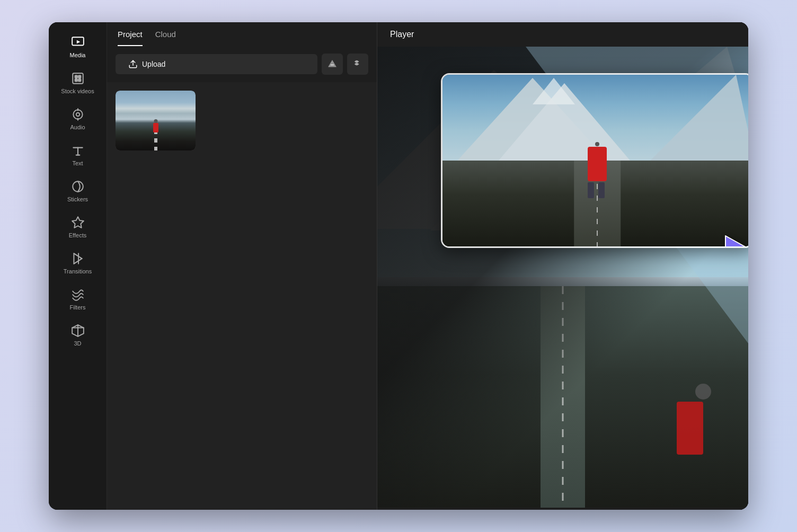  I want to click on sidebar-item-stickers: Stickers, so click(77, 191).